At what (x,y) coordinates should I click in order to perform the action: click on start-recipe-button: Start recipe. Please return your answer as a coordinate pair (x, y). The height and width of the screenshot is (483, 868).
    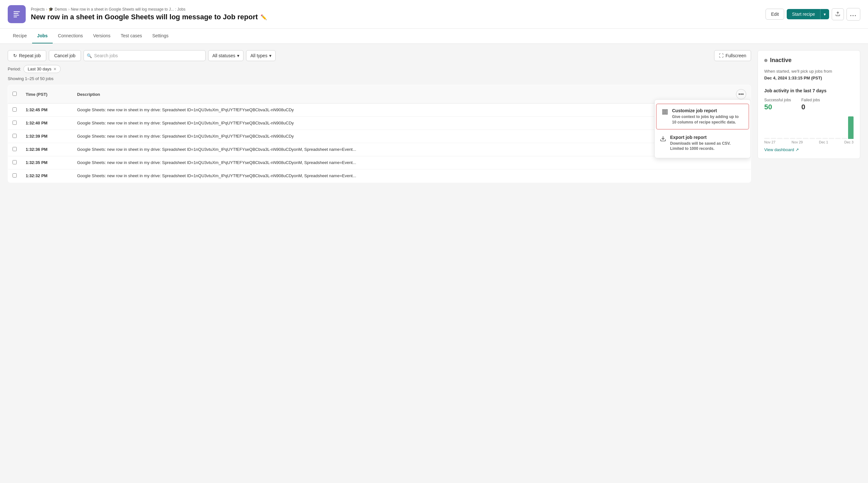
    Looking at the image, I should click on (803, 14).